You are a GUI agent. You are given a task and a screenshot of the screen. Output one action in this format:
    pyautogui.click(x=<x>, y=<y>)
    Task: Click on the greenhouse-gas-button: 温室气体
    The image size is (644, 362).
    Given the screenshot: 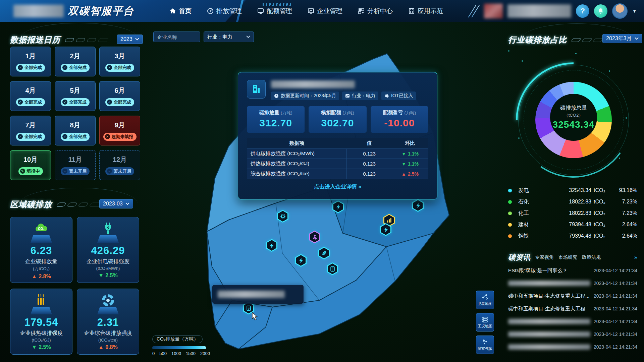 What is the action you would take?
    pyautogui.click(x=485, y=345)
    